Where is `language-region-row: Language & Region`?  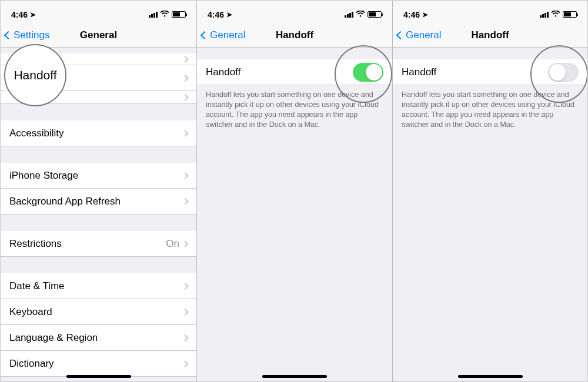 language-region-row: Language & Region is located at coordinates (99, 338).